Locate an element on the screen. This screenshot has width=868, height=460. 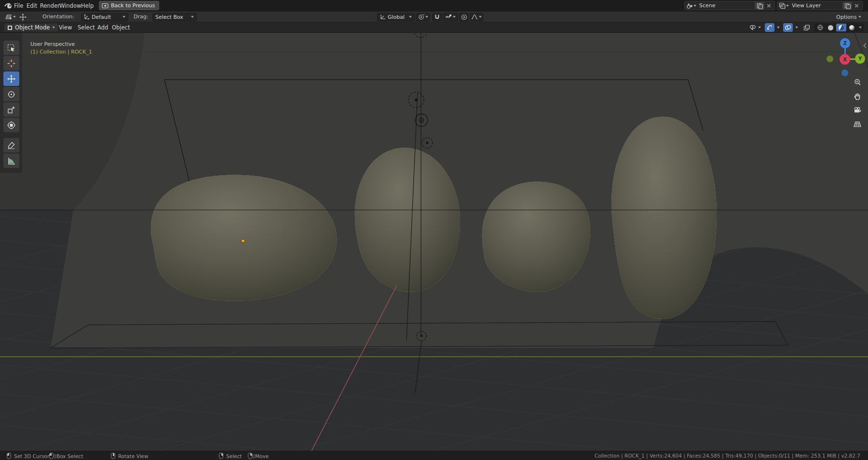
hint-label: Move is located at coordinates (262, 456).